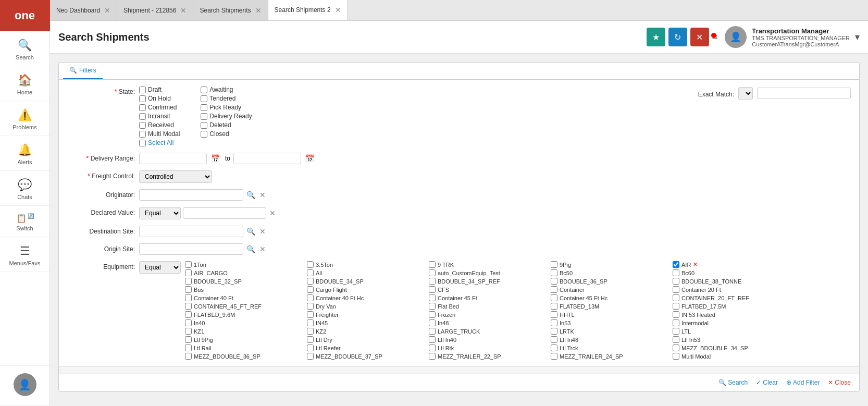 The height and width of the screenshot is (406, 868). Describe the element at coordinates (676, 323) in the screenshot. I see `equipment-checkbox-intermodal` at that location.